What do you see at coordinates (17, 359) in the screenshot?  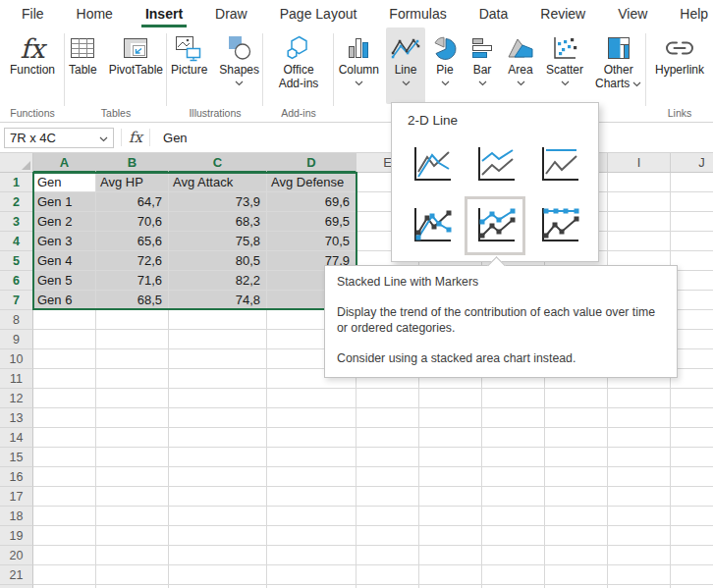 I see `row-header-10: 10` at bounding box center [17, 359].